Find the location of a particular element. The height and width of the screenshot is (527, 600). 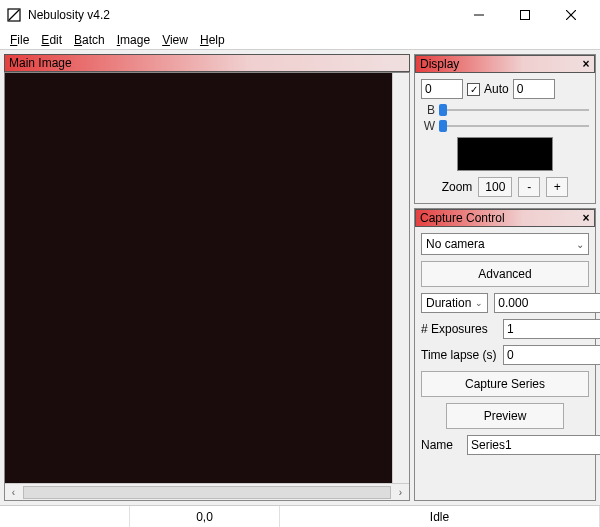

capture-panel-titlebar: Capture Control × is located at coordinates (505, 218).